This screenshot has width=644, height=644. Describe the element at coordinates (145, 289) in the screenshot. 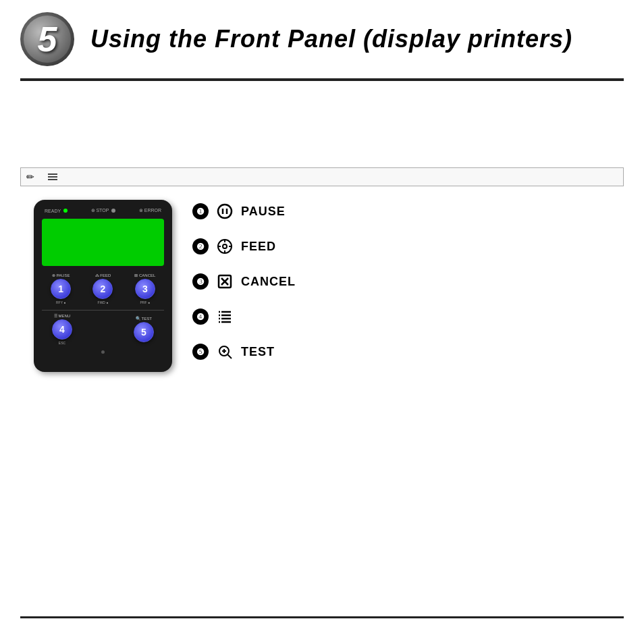

I see `printer-btn-3-item: ⊠ CANCEL 3 PRF ●` at that location.